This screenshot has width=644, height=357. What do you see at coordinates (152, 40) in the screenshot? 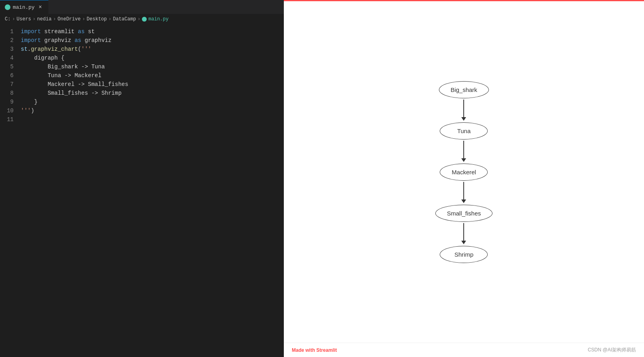
I see `code-line-2: import graphviz as graphviz` at bounding box center [152, 40].